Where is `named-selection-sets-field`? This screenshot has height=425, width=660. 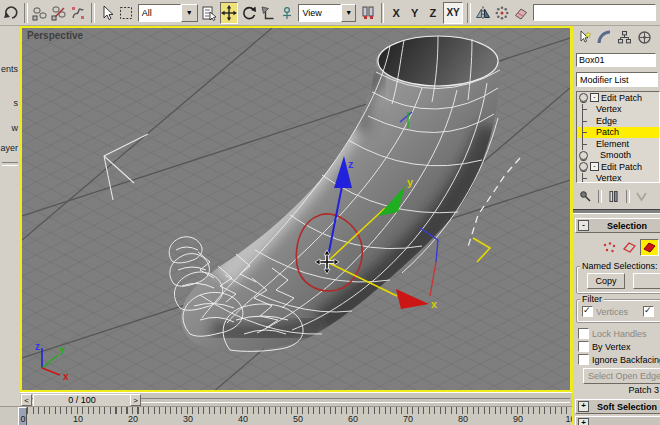
named-selection-sets-field is located at coordinates (594, 12).